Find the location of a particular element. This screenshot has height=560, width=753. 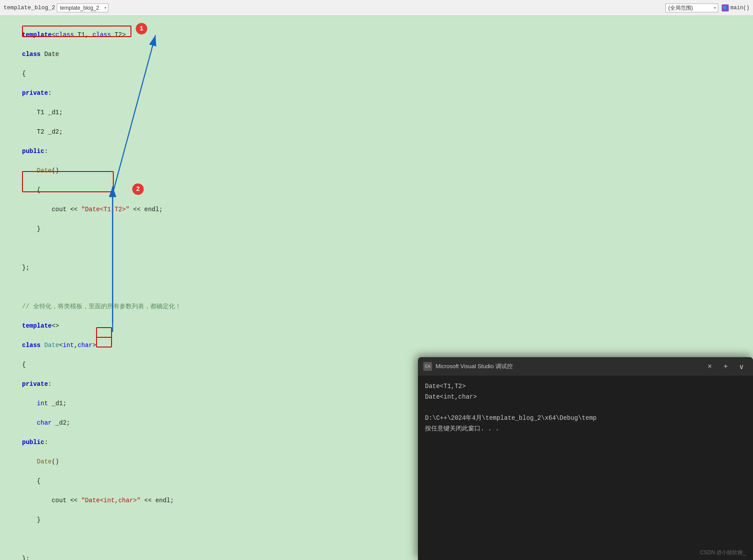

scope-dropdown-wrapper: (全局范围) ▾ is located at coordinates (692, 8).